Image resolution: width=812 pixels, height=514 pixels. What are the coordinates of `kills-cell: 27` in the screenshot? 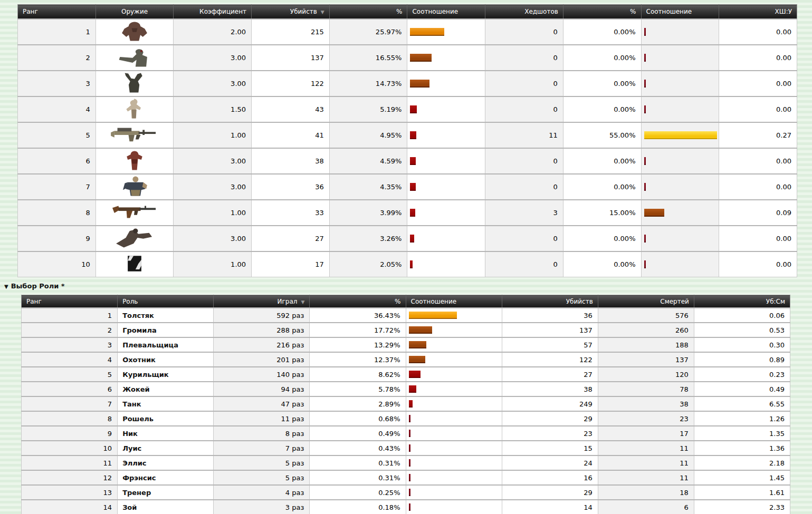 It's located at (550, 374).